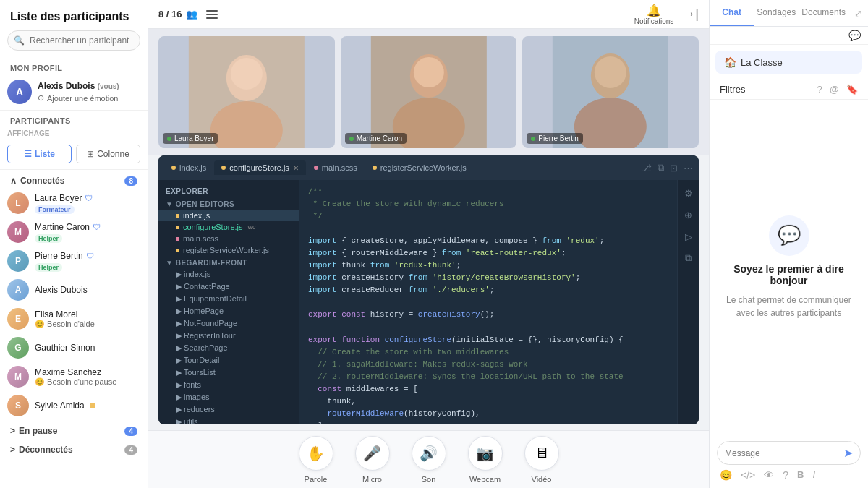 The image size is (868, 488). Describe the element at coordinates (782, 453) in the screenshot. I see `message-input` at that location.